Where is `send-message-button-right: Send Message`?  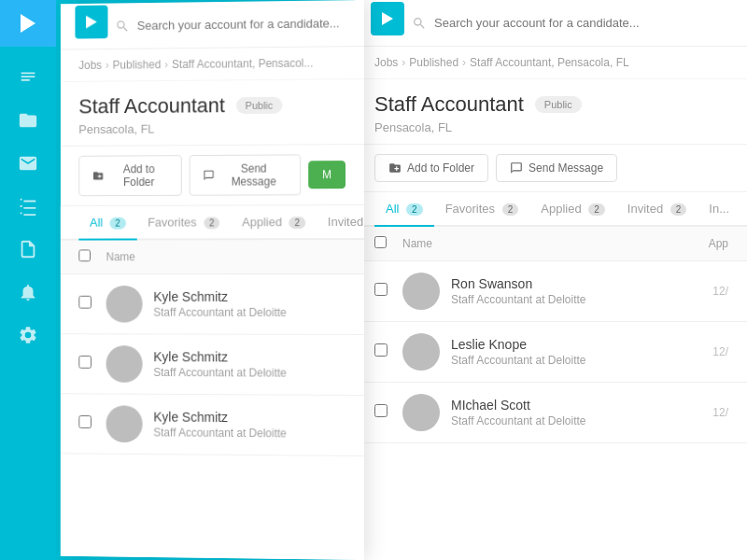
send-message-button-right: Send Message is located at coordinates (557, 168).